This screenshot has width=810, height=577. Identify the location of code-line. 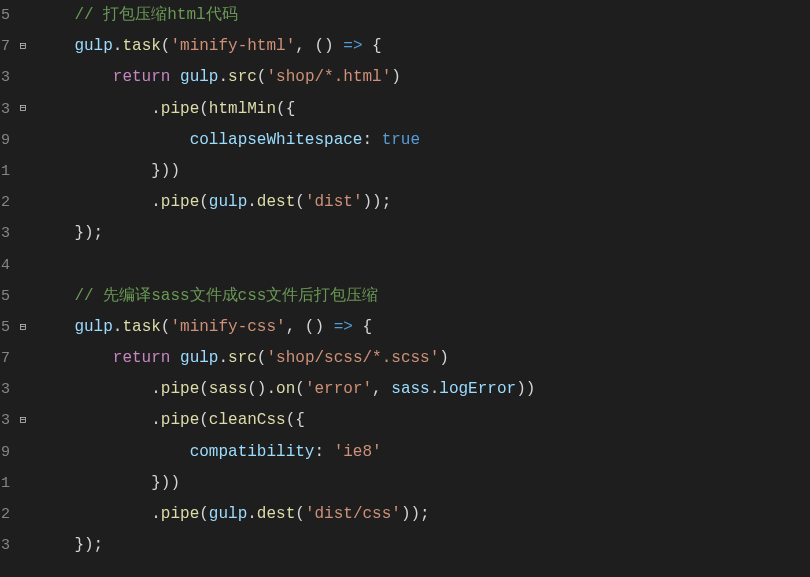
(423, 266).